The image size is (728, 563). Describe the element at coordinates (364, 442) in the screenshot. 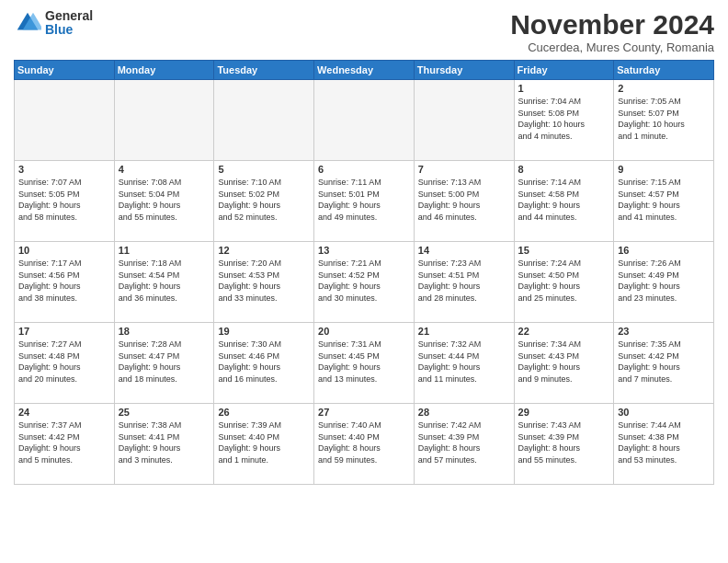

I see `day-info: Sunrise: 7:40 AM Sunset: 4:40 PM Dayligh…` at that location.